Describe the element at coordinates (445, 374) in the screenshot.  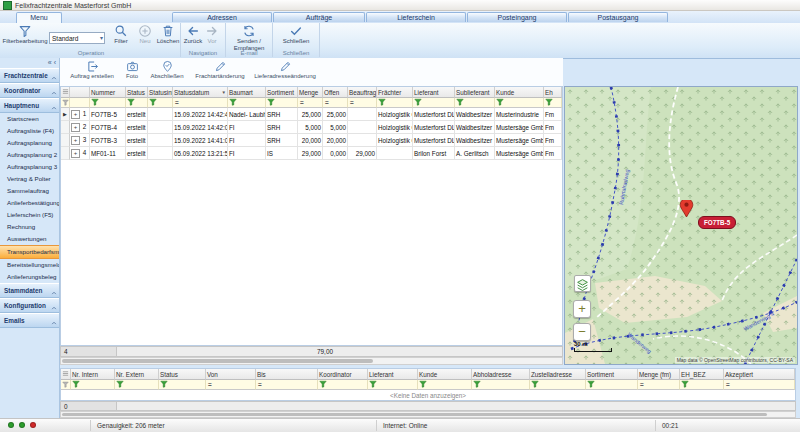
I see `column-header-kunde: Kunde` at that location.